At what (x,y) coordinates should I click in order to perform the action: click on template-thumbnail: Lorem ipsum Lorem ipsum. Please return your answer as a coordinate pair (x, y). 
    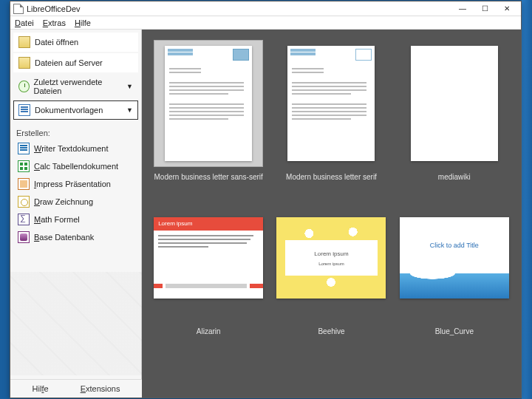
    Looking at the image, I should click on (331, 258).